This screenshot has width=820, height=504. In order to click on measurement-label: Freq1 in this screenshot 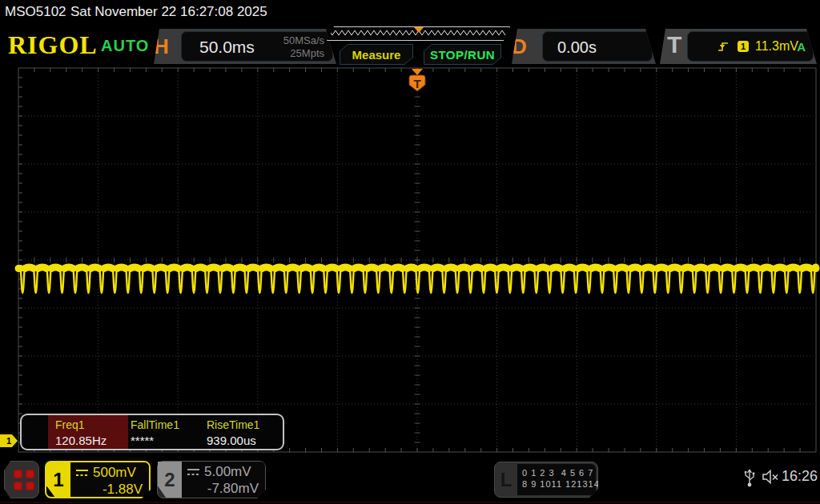, I will do `click(70, 425)`.